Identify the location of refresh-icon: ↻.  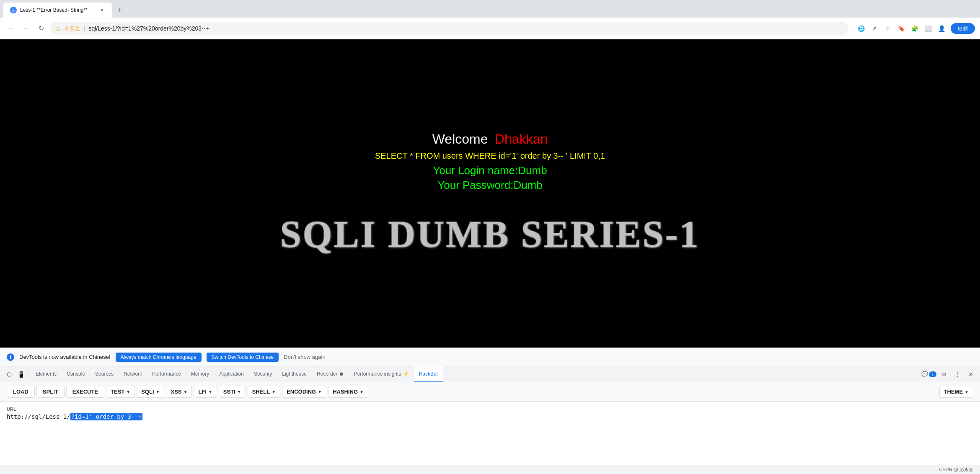
(41, 28).